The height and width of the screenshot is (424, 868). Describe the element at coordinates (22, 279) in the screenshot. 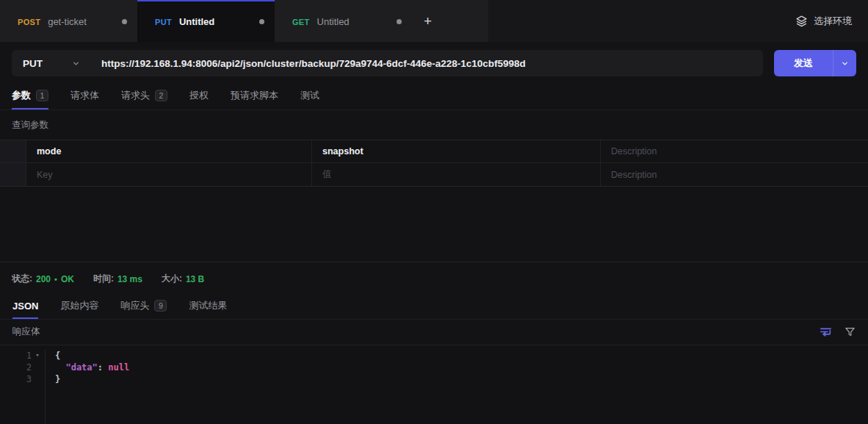

I see `status-label: 状态:` at that location.